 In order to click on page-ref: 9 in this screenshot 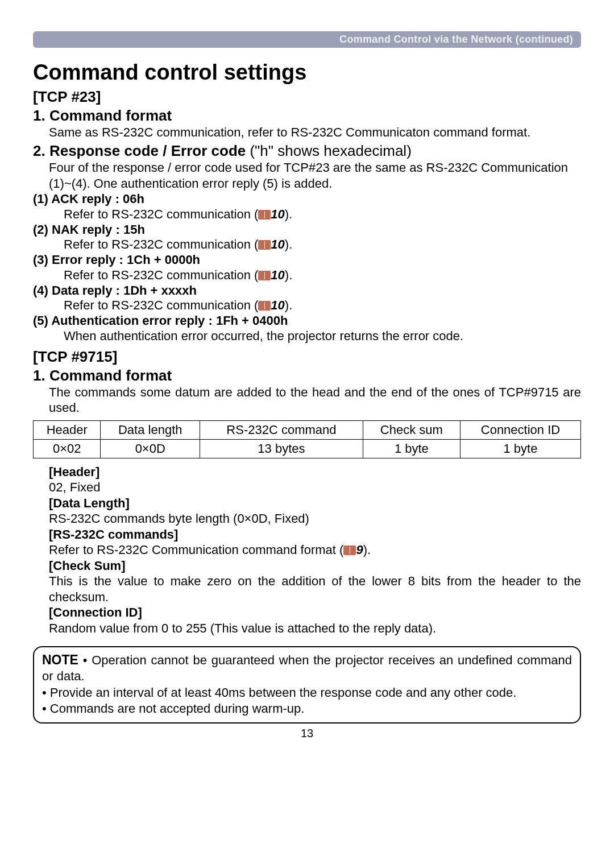, I will do `click(359, 549)`.